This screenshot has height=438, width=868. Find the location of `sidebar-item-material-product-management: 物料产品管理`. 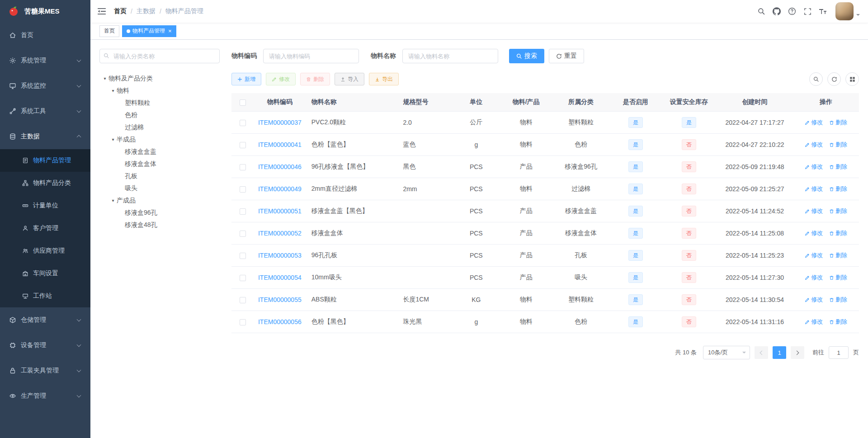

sidebar-item-material-product-management: 物料产品管理 is located at coordinates (45, 160).